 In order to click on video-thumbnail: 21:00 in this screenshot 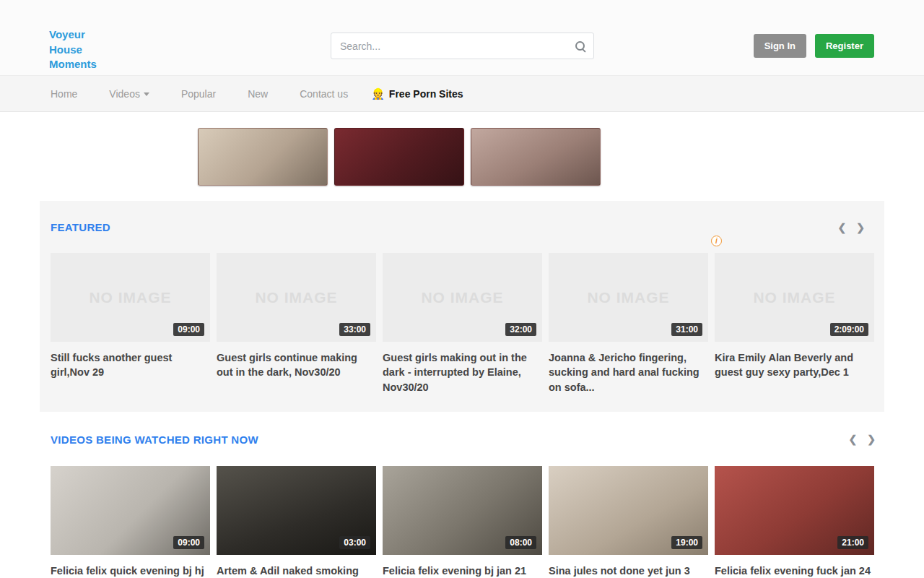, I will do `click(794, 510)`.